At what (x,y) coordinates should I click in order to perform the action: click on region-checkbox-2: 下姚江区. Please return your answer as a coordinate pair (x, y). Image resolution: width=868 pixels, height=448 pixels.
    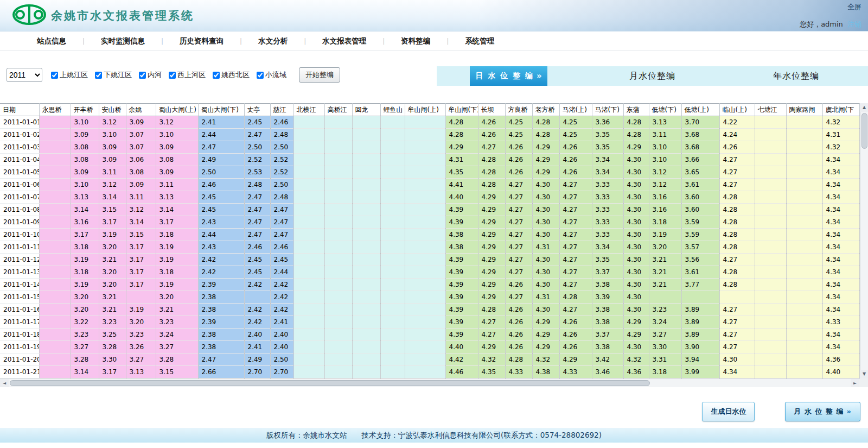
    Looking at the image, I should click on (113, 75).